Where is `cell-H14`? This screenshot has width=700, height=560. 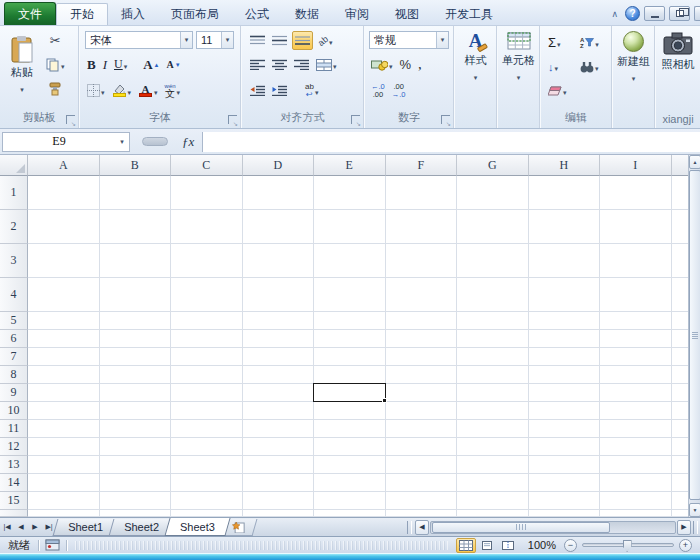
cell-H14 is located at coordinates (565, 483).